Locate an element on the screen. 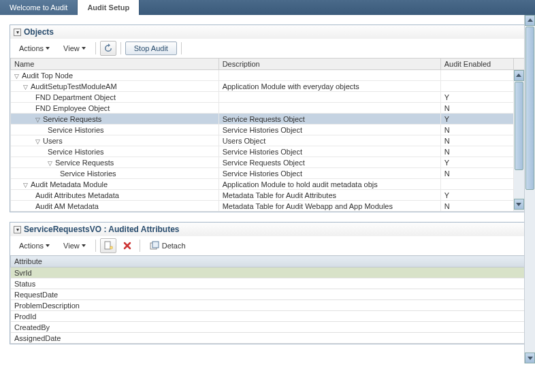 The height and width of the screenshot is (392, 535). table-row: ▽UsersUsers ObjectN is located at coordinates (268, 141).